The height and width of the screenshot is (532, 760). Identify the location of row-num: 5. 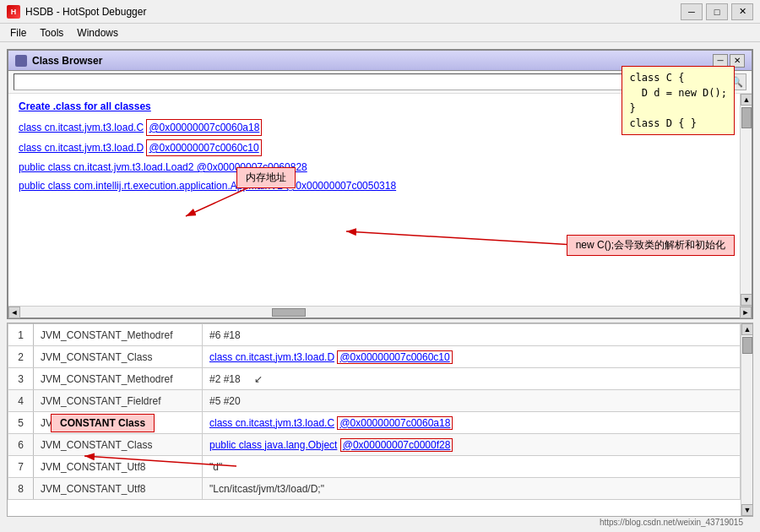
(21, 423).